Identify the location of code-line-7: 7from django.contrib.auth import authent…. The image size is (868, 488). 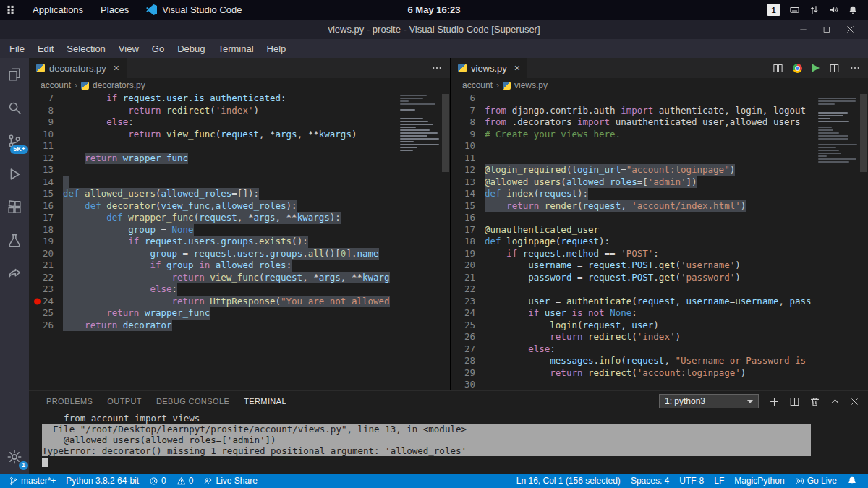
(634, 111).